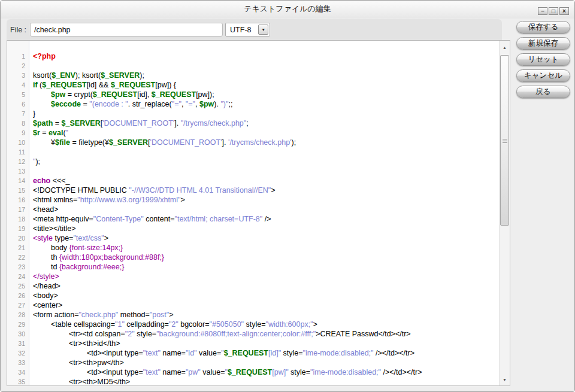  Describe the element at coordinates (266, 267) in the screenshot. I see `code-line: td {background:#eee;}` at that location.